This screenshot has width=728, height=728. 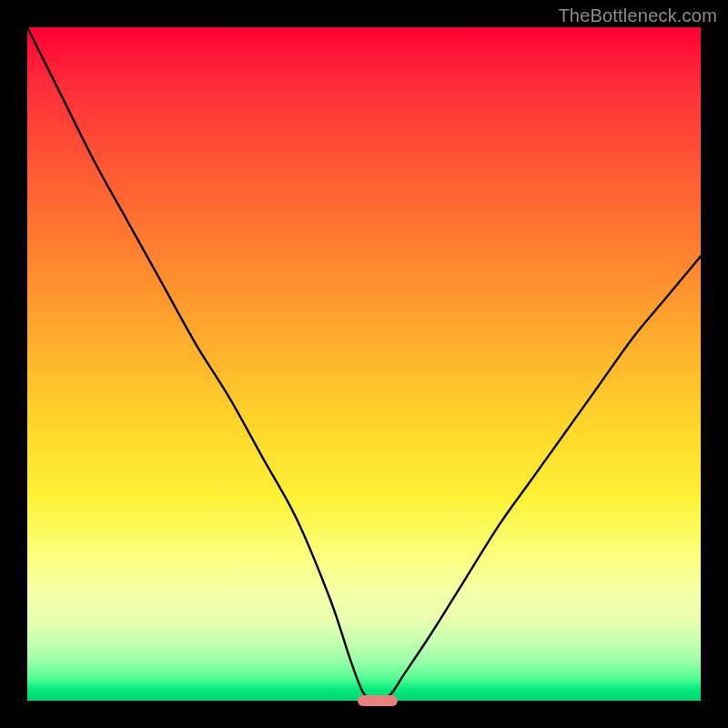 What do you see at coordinates (378, 701) in the screenshot?
I see `best-match-marker` at bounding box center [378, 701].